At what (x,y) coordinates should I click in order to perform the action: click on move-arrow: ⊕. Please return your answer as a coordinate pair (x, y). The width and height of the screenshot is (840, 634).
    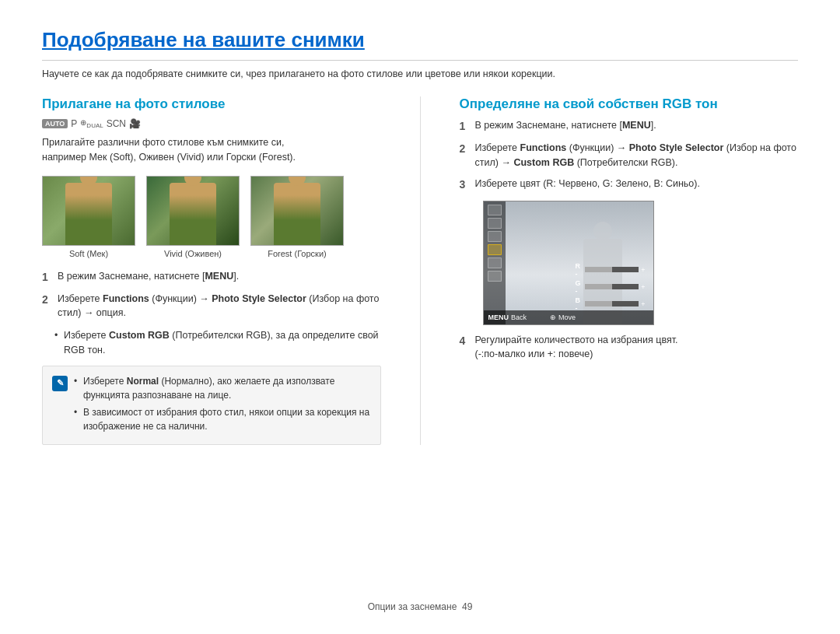
    Looking at the image, I should click on (553, 317).